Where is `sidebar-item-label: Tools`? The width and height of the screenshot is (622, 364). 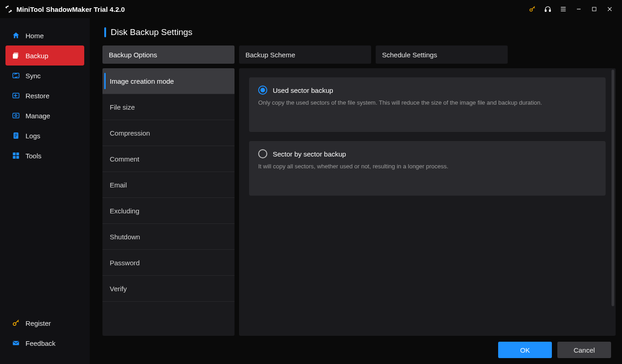
sidebar-item-label: Tools is located at coordinates (34, 156).